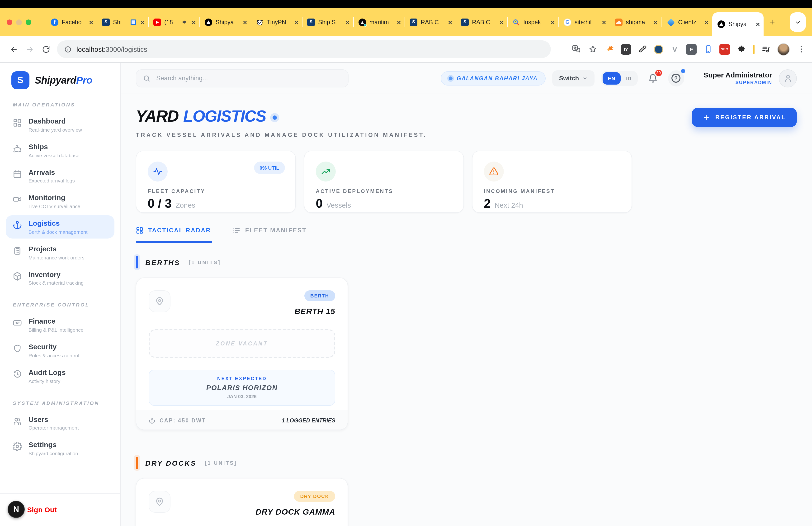  I want to click on google-translate-icon, so click(576, 49).